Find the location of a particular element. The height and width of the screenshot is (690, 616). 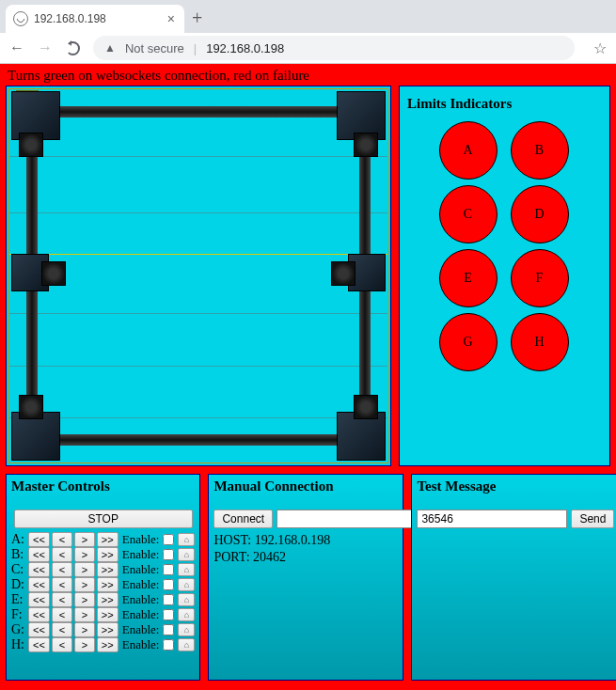

axis-label: B: is located at coordinates (19, 555).